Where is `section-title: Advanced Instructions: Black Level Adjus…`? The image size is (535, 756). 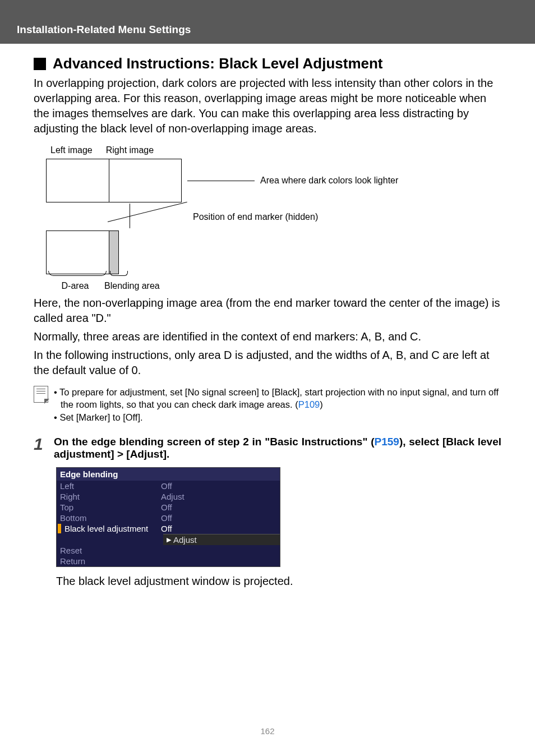
section-title: Advanced Instructions: Black Level Adjus… is located at coordinates (218, 64).